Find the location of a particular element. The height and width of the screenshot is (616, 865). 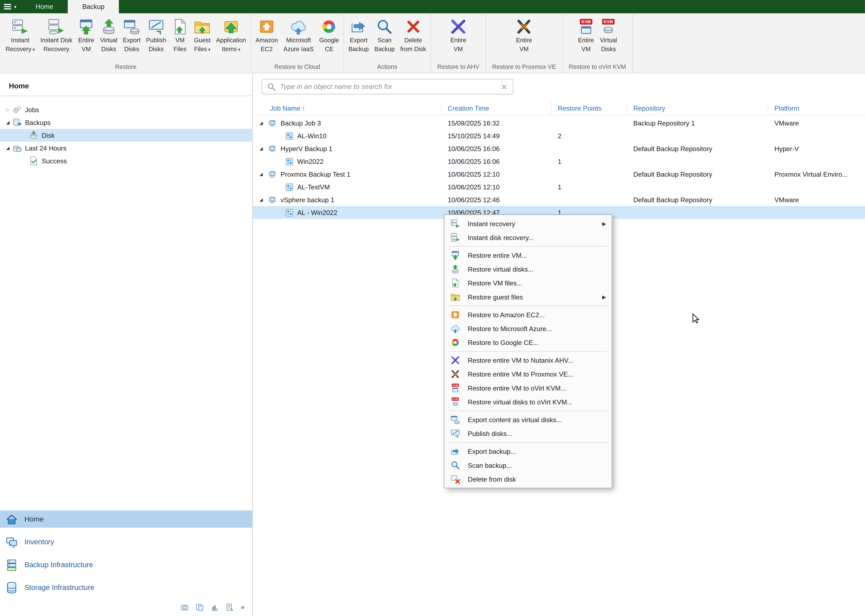

vm-files-button: VM Files is located at coordinates (180, 35).